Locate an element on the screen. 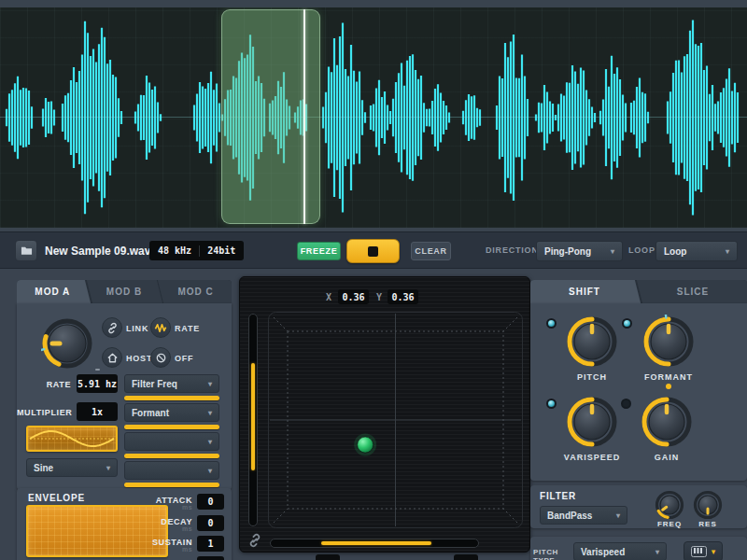  loop-label: LOOP is located at coordinates (642, 250).